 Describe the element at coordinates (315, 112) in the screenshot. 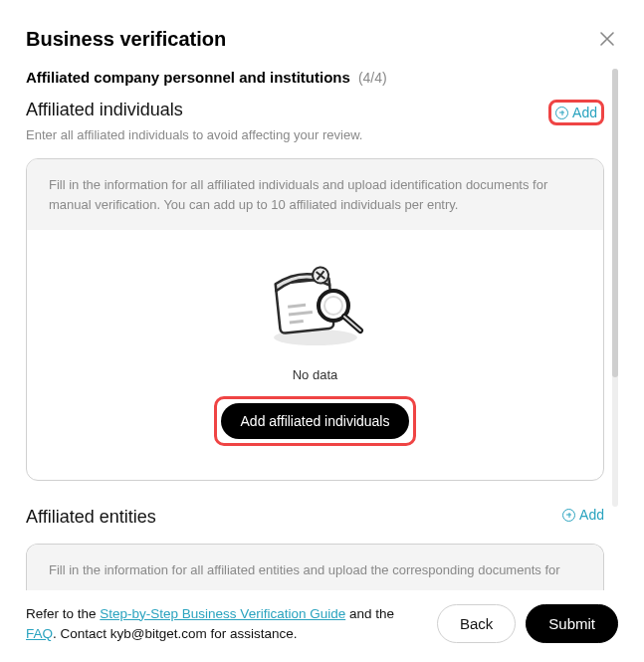

I see `section-head: Affiliated individuals Add` at that location.